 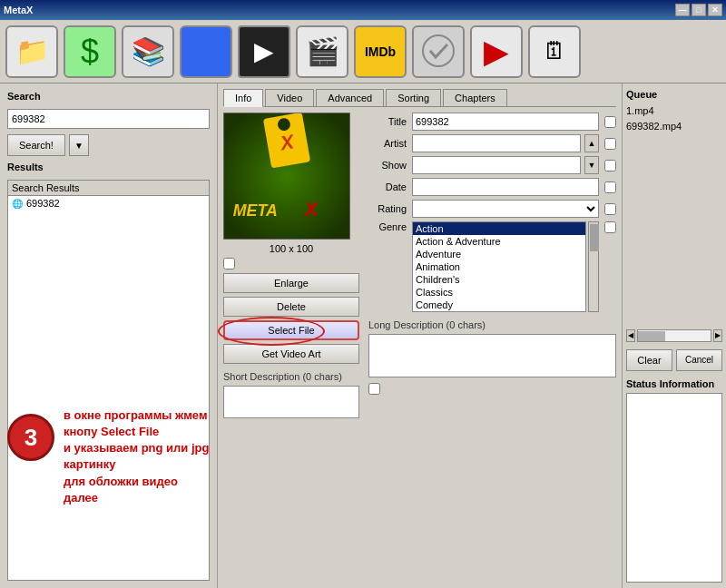 I want to click on instruction-line3: для обложки видео далее, so click(x=138, y=490).